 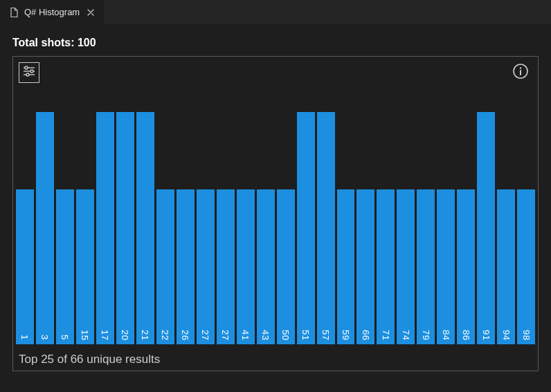 I want to click on info-icon, so click(x=521, y=73).